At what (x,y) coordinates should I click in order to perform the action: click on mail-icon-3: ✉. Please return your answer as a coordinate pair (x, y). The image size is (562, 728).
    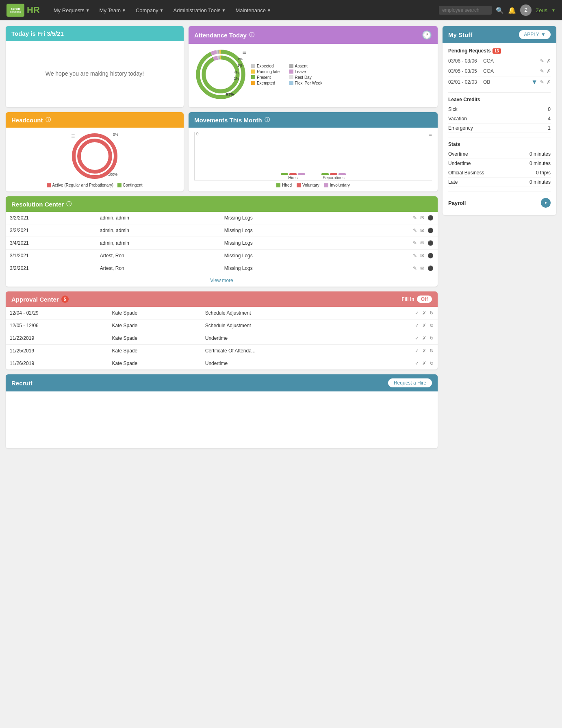
    Looking at the image, I should click on (422, 243).